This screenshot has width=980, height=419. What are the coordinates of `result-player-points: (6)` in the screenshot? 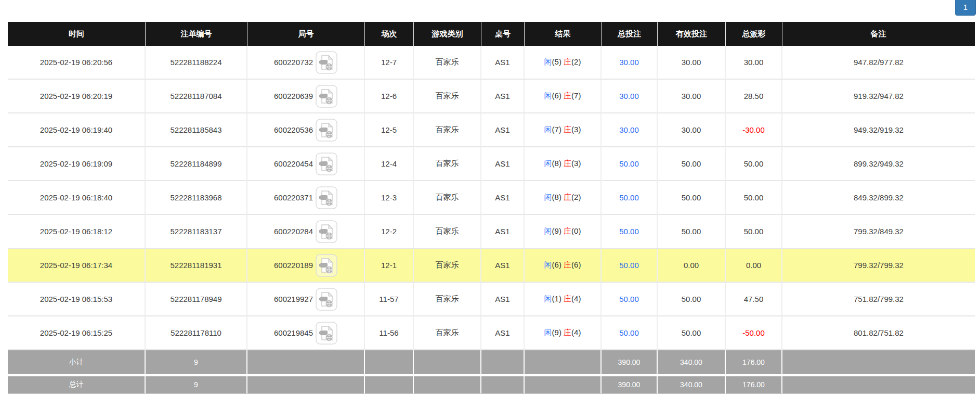 It's located at (557, 264).